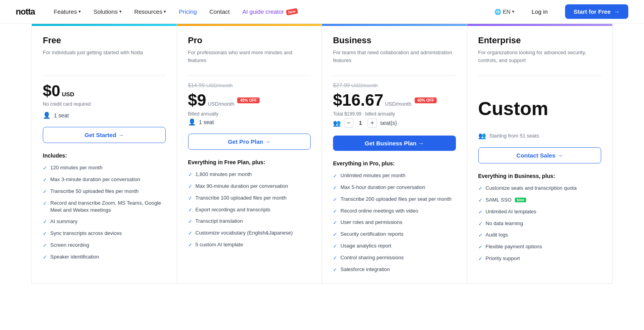  What do you see at coordinates (104, 168) in the screenshot?
I see `list-item: ✓120 minutes per month` at bounding box center [104, 168].